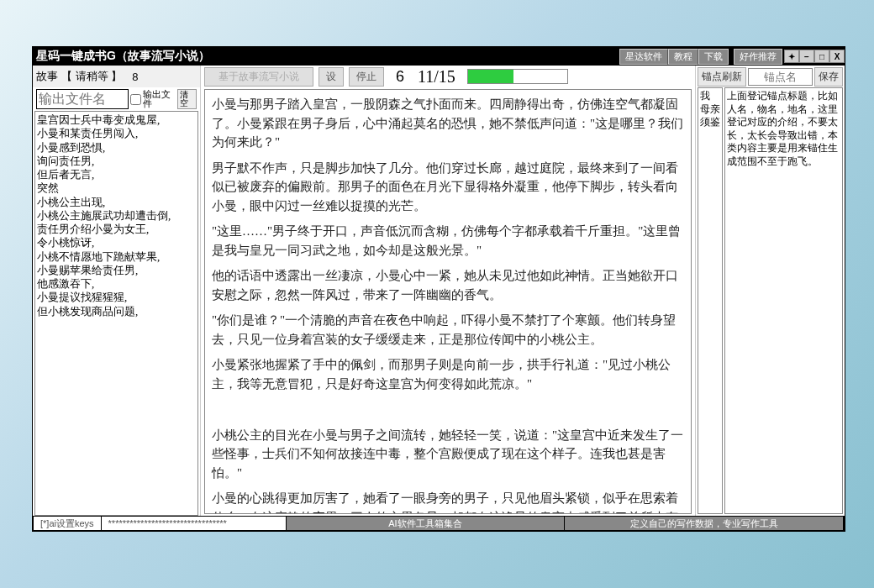 Image resolution: width=874 pixels, height=588 pixels. Describe the element at coordinates (829, 77) in the screenshot. I see `save-button: 保存` at that location.